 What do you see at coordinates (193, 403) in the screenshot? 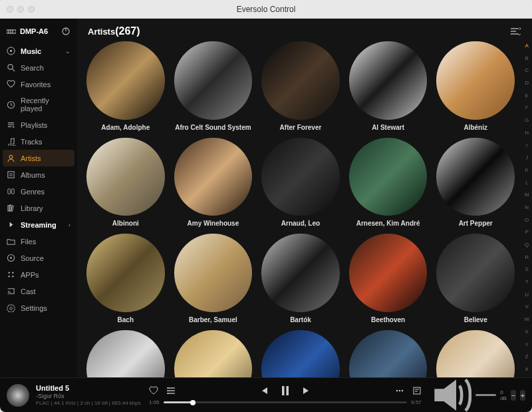
I see `progress-thumb` at bounding box center [193, 403].